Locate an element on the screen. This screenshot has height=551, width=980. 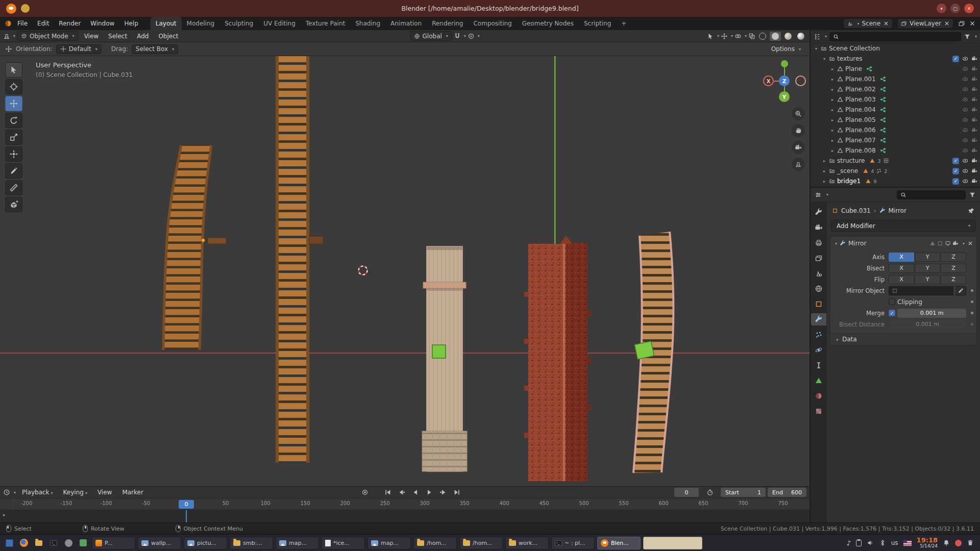
clock: 19:18 5/14/24 is located at coordinates (927, 543).